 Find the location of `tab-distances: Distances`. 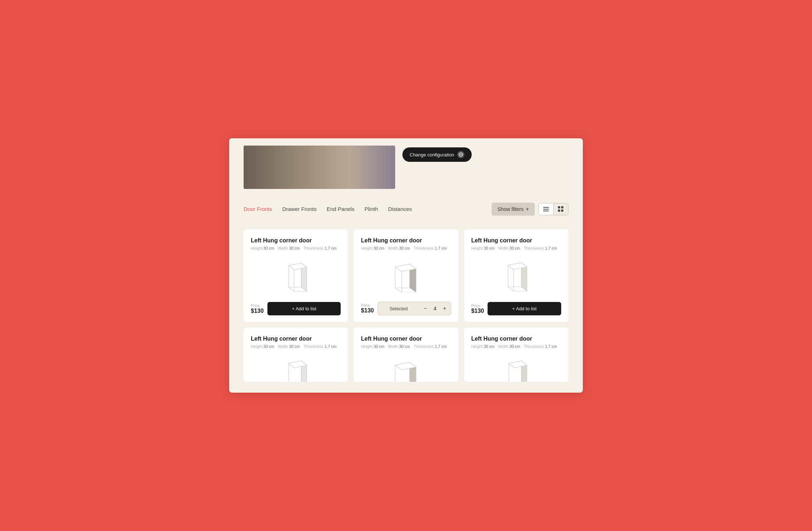

tab-distances: Distances is located at coordinates (400, 210).